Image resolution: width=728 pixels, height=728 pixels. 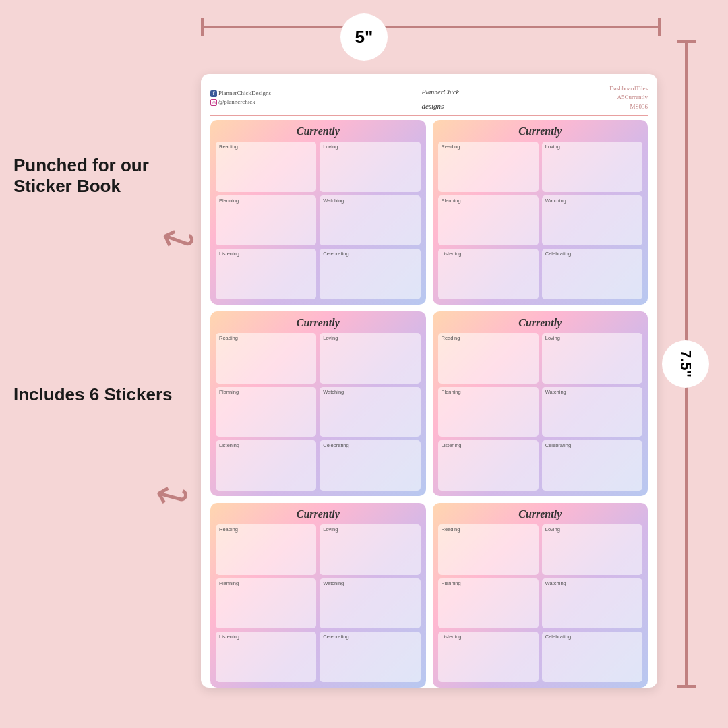 What do you see at coordinates (266, 657) in the screenshot?
I see `field-listening-5: Listening` at bounding box center [266, 657].